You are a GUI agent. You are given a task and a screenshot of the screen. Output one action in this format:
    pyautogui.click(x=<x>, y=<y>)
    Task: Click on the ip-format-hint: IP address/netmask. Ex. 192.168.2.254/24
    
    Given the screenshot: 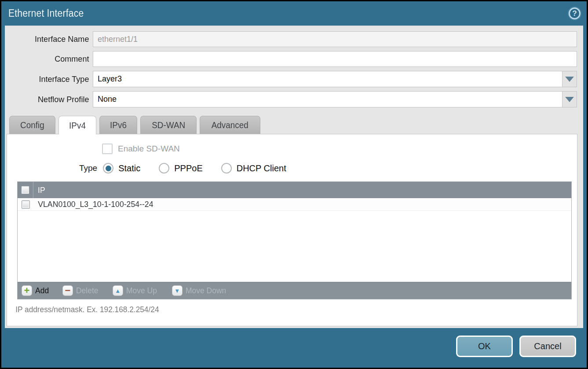 What is the action you would take?
    pyautogui.click(x=281, y=307)
    